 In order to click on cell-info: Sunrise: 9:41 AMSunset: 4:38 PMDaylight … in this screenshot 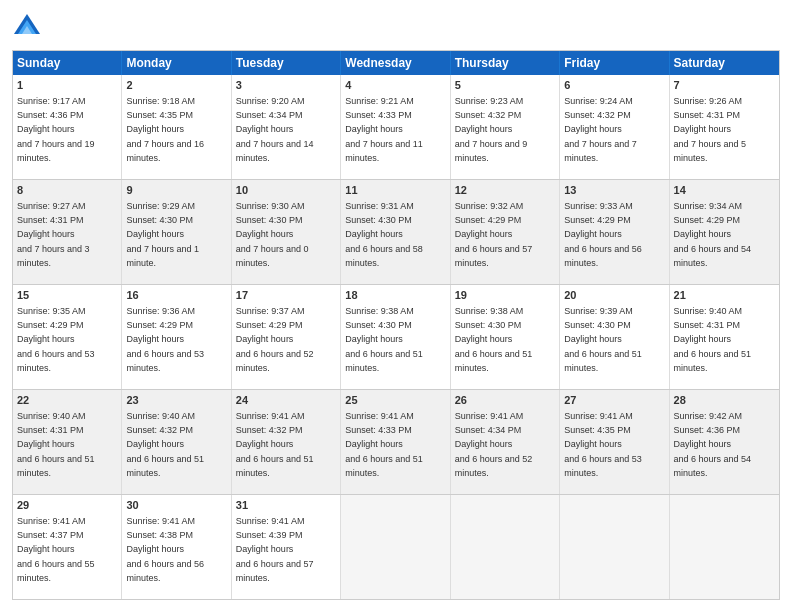, I will do `click(165, 549)`.